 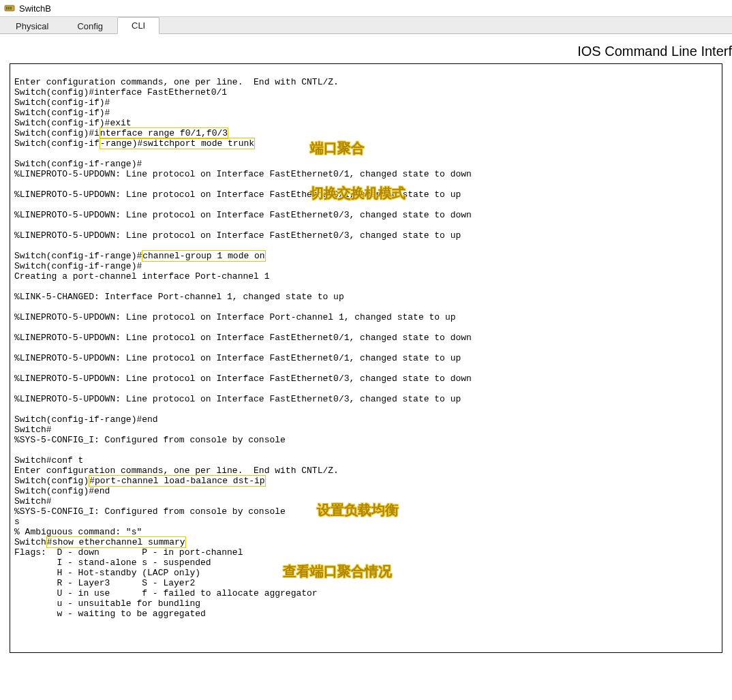 What do you see at coordinates (366, 25) in the screenshot?
I see `tab-bar: Physical Config CLI` at bounding box center [366, 25].